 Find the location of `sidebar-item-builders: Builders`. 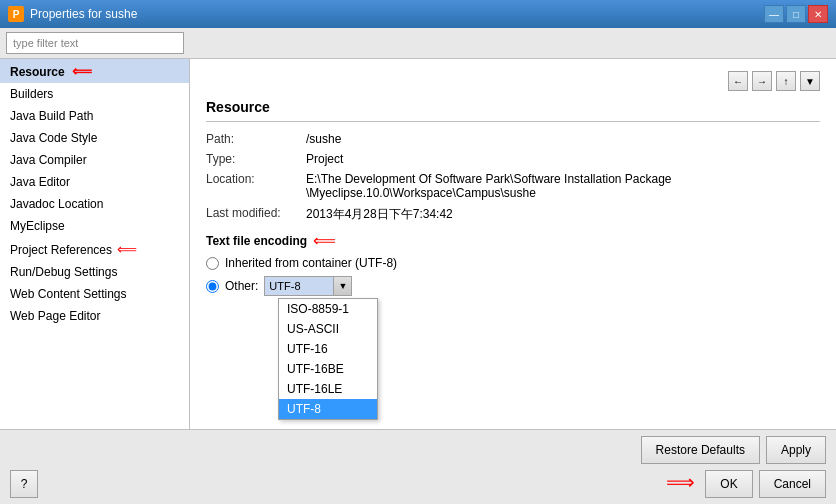

sidebar-item-builders: Builders is located at coordinates (94, 94).